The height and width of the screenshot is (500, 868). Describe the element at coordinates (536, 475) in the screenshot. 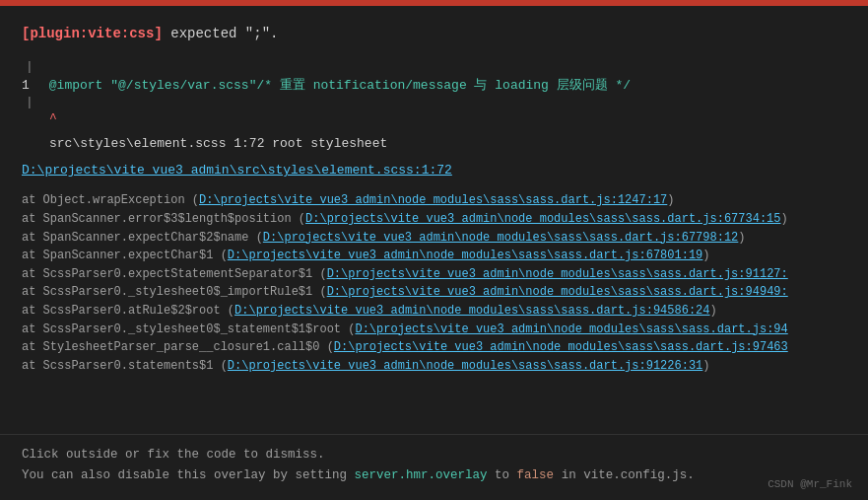

I see `footer-false: false` at that location.